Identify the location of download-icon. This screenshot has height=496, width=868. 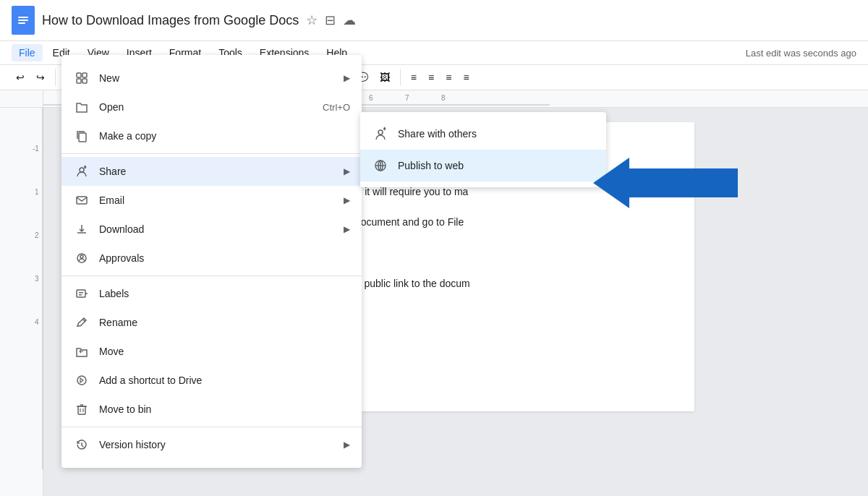
(82, 229).